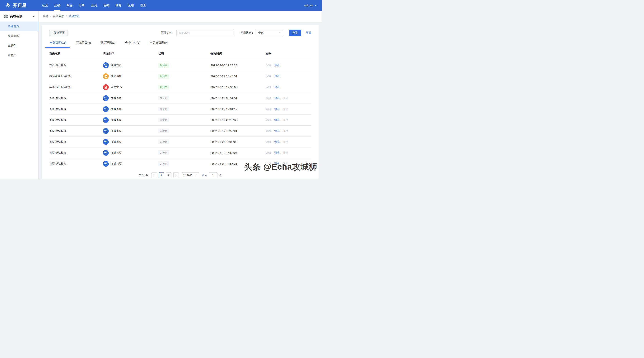 This screenshot has width=644, height=358. Describe the element at coordinates (238, 153) in the screenshot. I see `modified-time-cell: 2022-06-10 16:52:04` at that location.